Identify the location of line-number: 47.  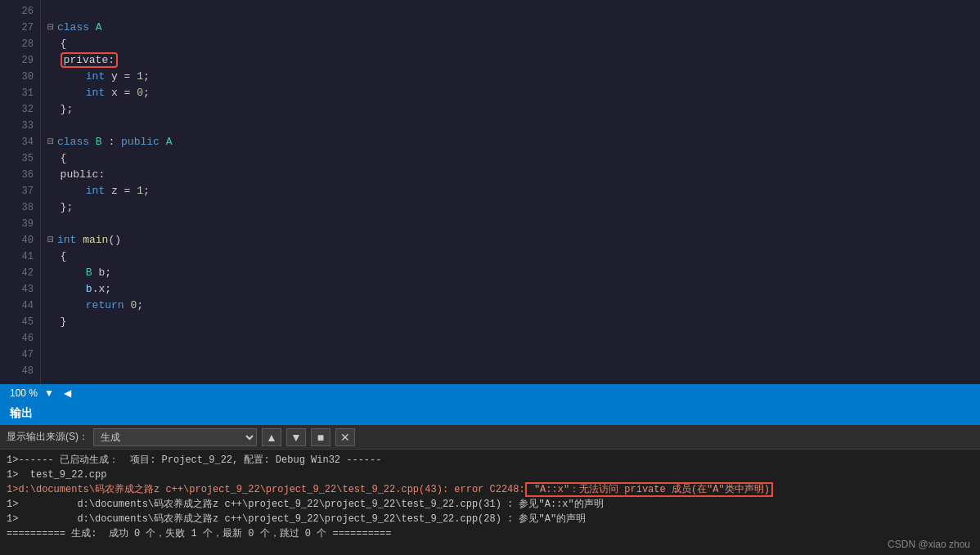
(20, 355).